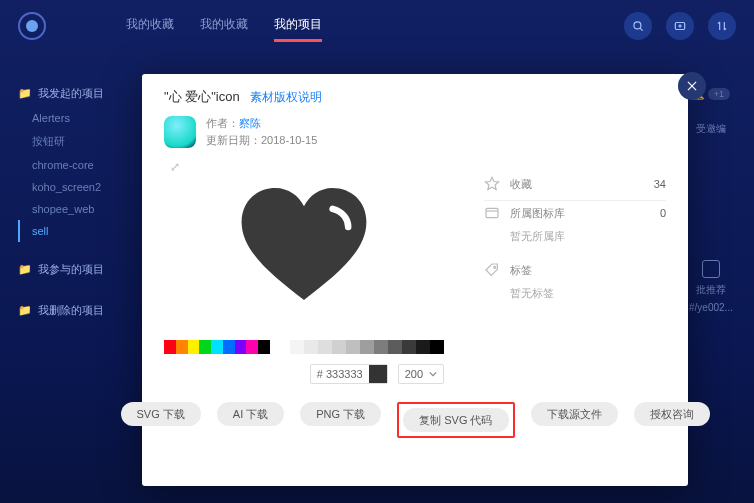  What do you see at coordinates (492, 213) in the screenshot?
I see `folder-icon` at bounding box center [492, 213].